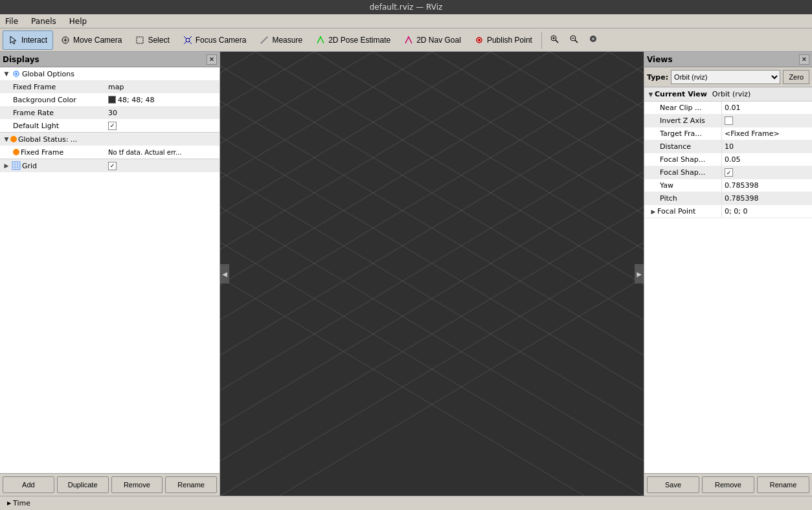 Image resolution: width=812 pixels, height=510 pixels. Describe the element at coordinates (36, 126) in the screenshot. I see `default-light-label: Default Light` at that location.